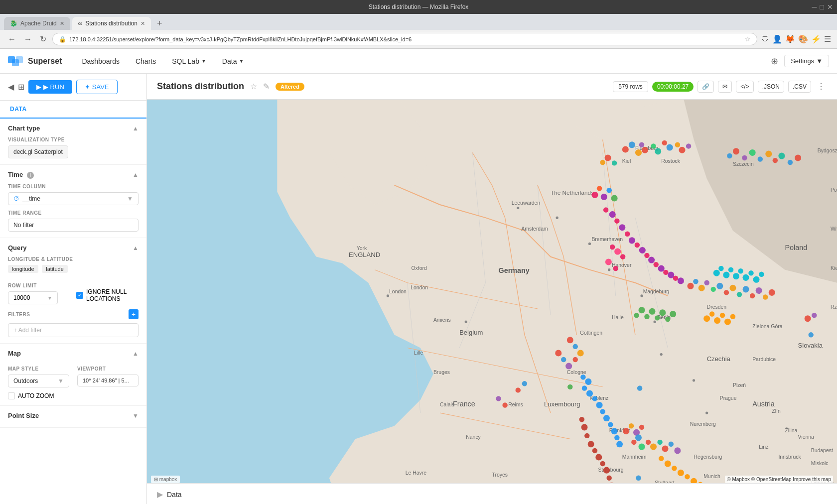  I want to click on address-bar: ← → ↻ 🔒 172.18.0.4:32251/superset/explor…, so click(418, 39).